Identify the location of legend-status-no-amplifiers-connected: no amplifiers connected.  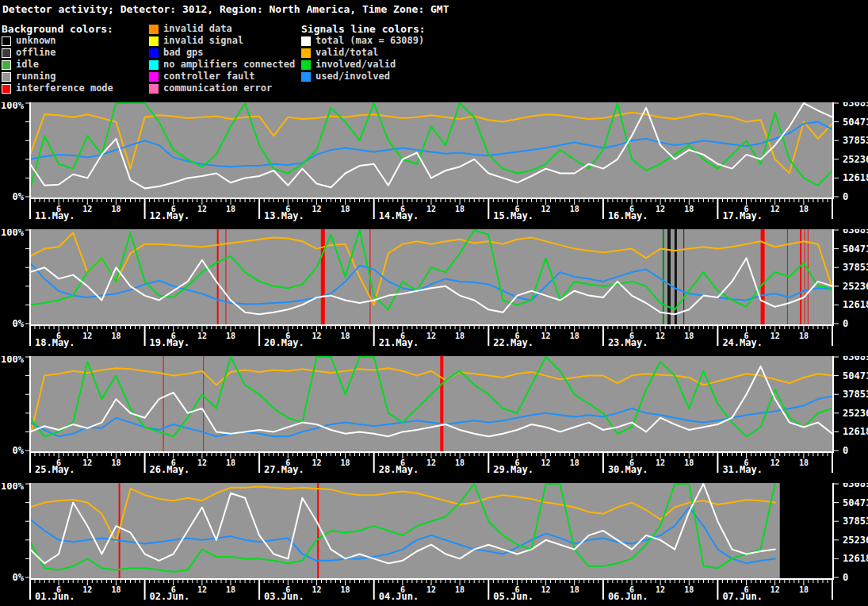
(222, 65).